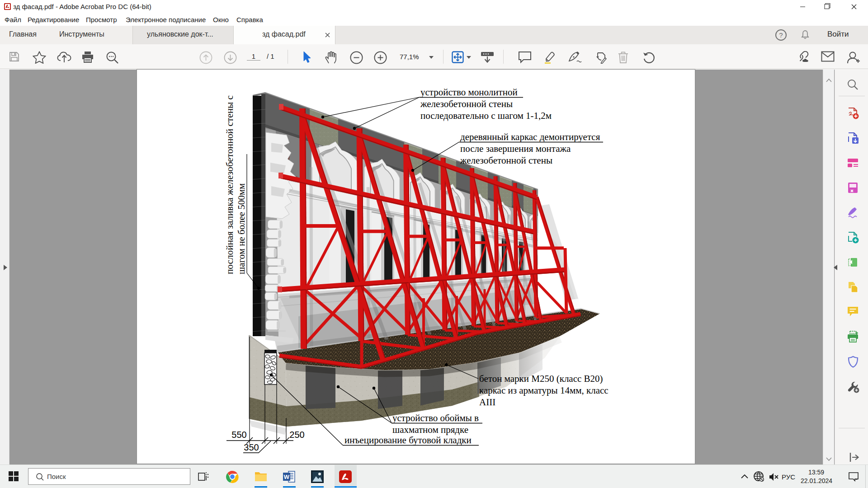 The height and width of the screenshot is (488, 868). What do you see at coordinates (230, 185) in the screenshot?
I see `svg-text:послойная заливка железобетонн: послойная заливка железобетонной стены с` at bounding box center [230, 185].